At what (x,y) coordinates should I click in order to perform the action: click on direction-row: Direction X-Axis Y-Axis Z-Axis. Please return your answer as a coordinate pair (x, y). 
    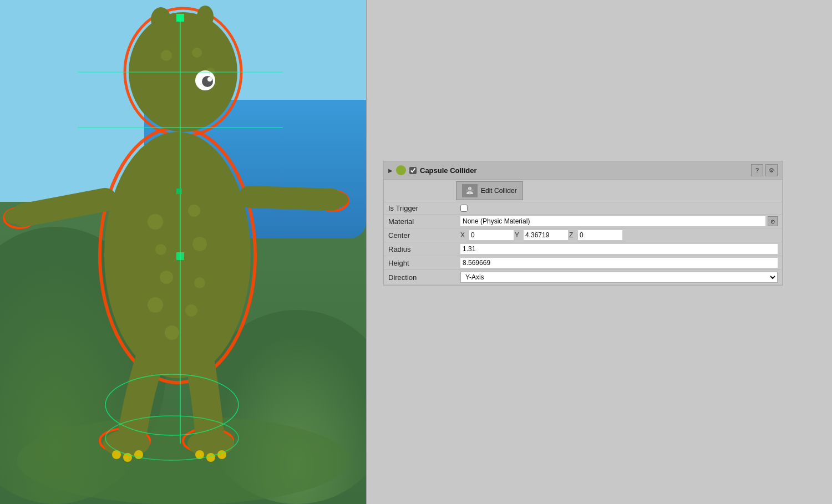
    Looking at the image, I should click on (583, 277).